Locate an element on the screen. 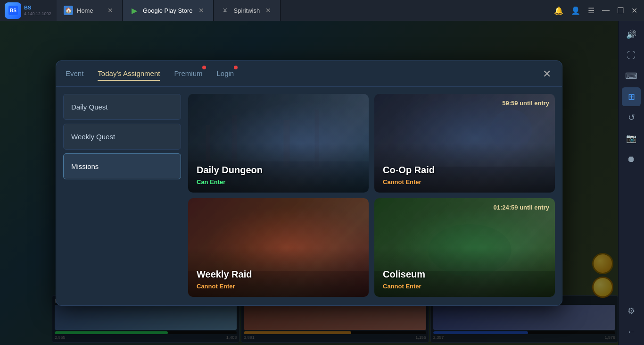  co-op-raid-timer: 59:59 until entry is located at coordinates (526, 103).